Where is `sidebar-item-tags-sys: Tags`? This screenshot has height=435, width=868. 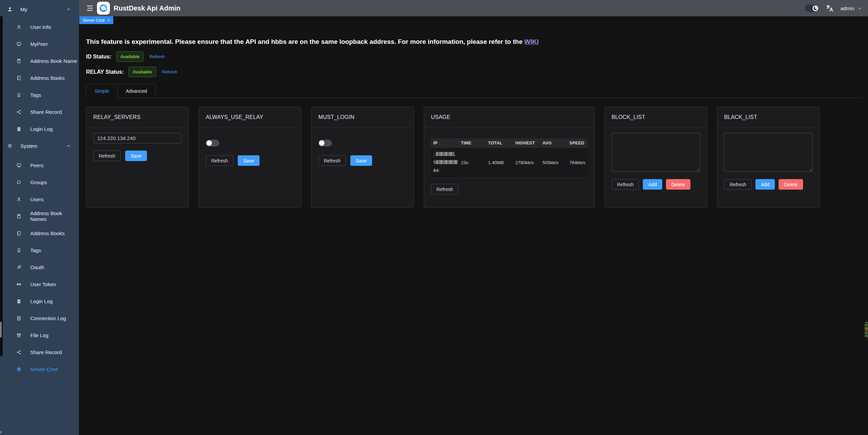
sidebar-item-tags-sys: Tags is located at coordinates (39, 250).